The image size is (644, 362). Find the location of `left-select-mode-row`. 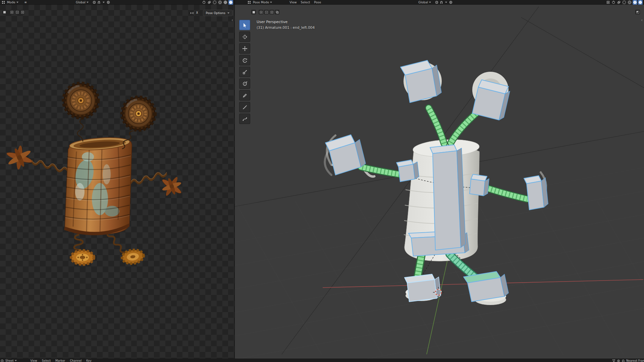

left-select-mode-row is located at coordinates (13, 12).